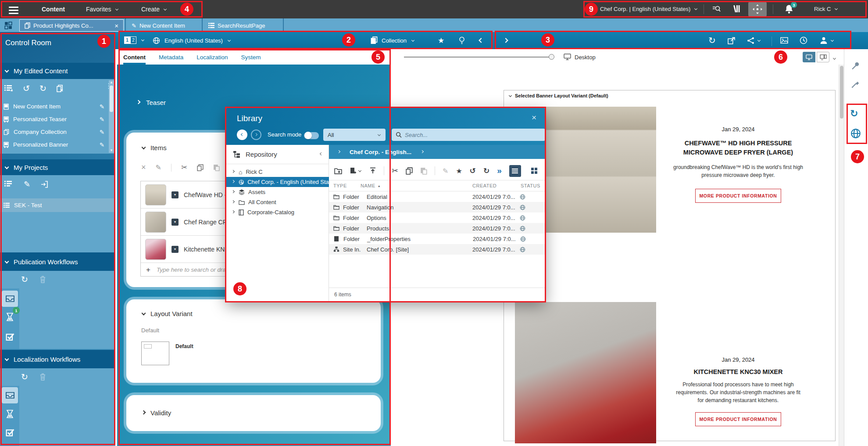  What do you see at coordinates (856, 133) in the screenshot?
I see `globe-icon` at bounding box center [856, 133].